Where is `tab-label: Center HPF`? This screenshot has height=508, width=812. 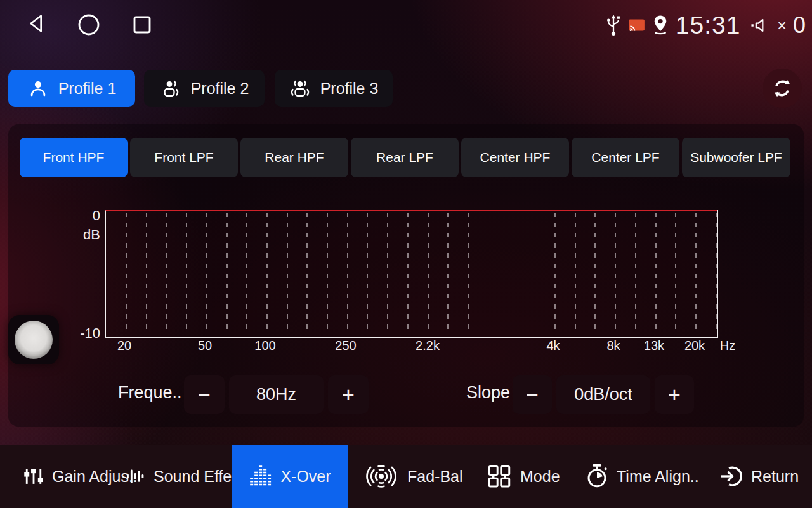 tab-label: Center HPF is located at coordinates (515, 157).